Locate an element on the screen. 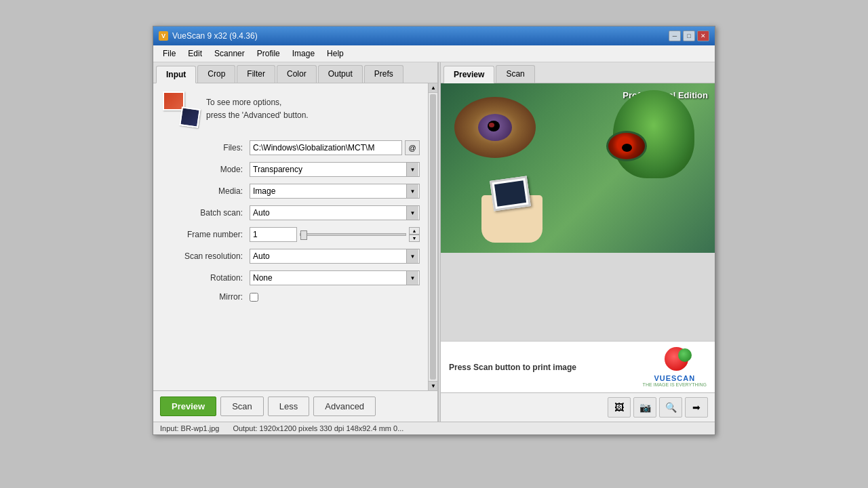 The width and height of the screenshot is (868, 488). left-tabs: Input Crop Filter Color Output Prefs is located at coordinates (296, 73).